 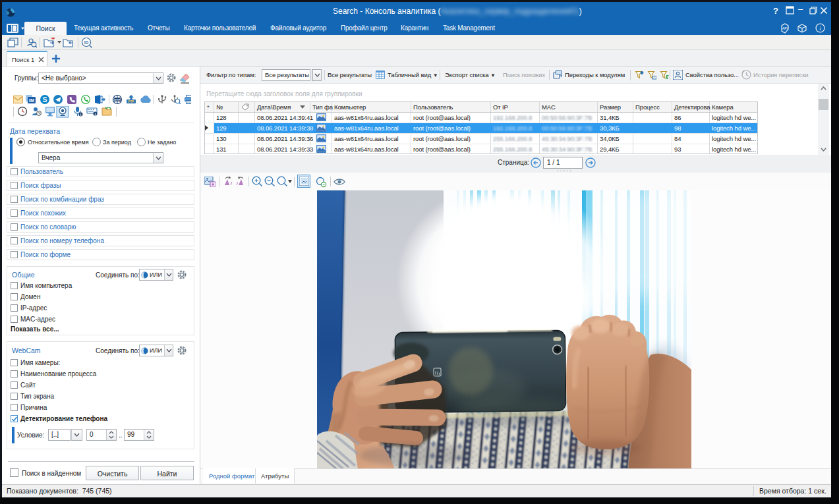 I want to click on svg-text: HTTP, so click(x=117, y=100).